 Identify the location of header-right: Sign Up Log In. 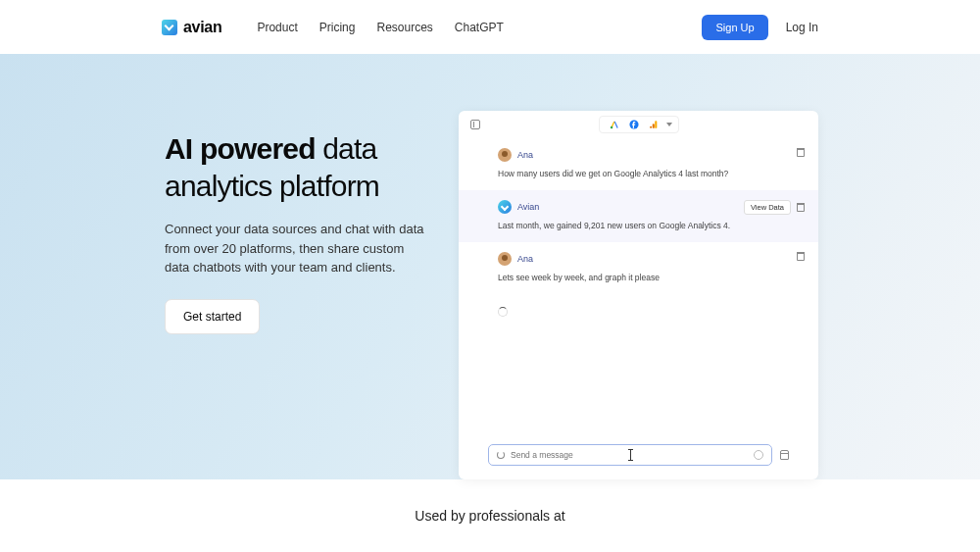
(760, 27).